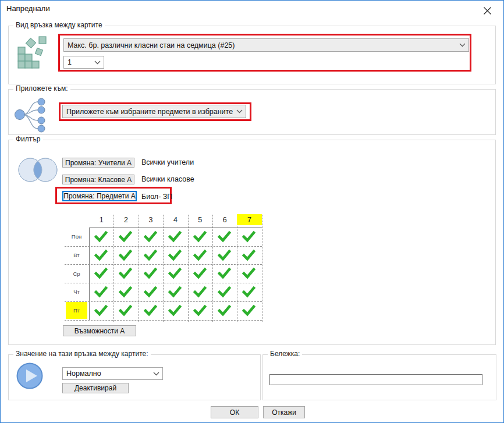 Image resolution: width=504 pixels, height=423 pixels. I want to click on day-header: Пон, so click(77, 237).